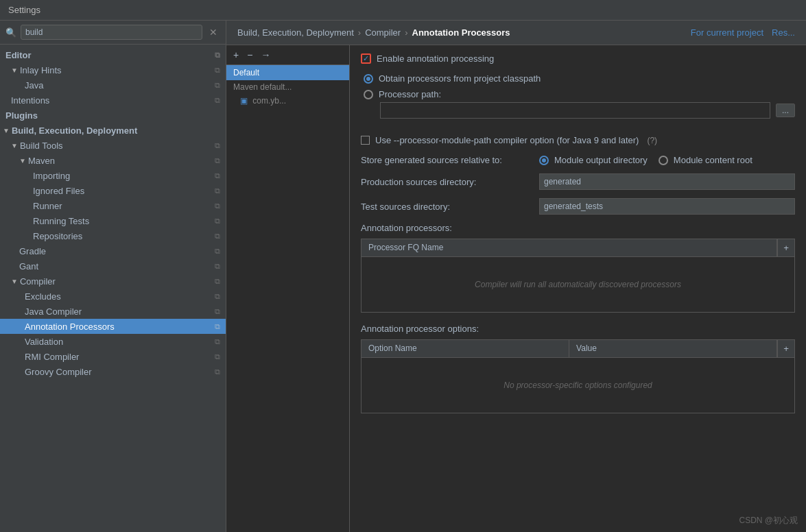  I want to click on profile-maven-default: Maven default..., so click(288, 87).